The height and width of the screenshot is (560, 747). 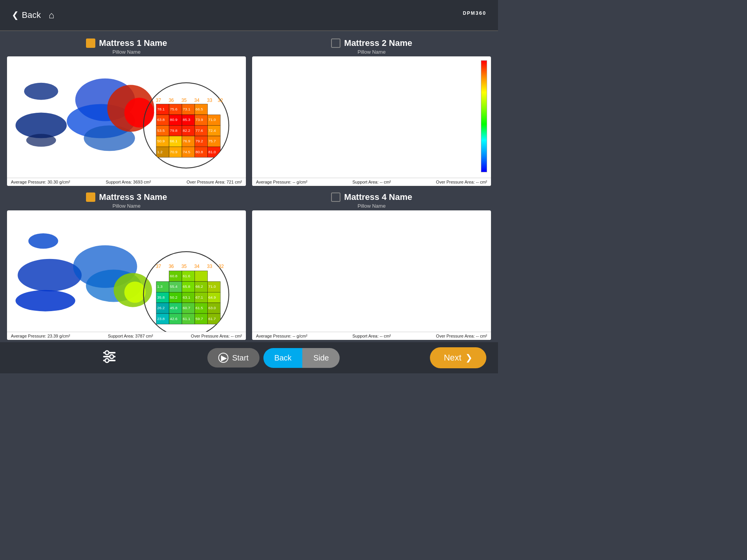 I want to click on svg-text: 80.9, so click(x=174, y=120).